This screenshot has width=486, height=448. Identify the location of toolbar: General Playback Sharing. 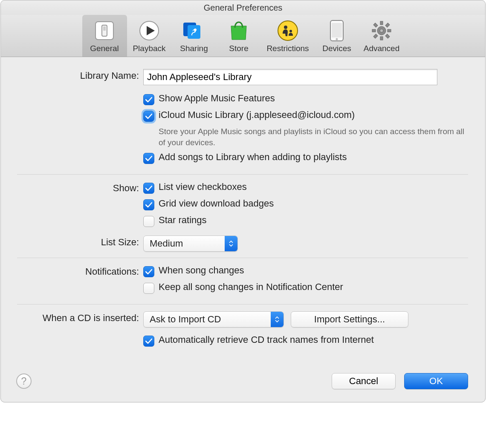
(243, 36).